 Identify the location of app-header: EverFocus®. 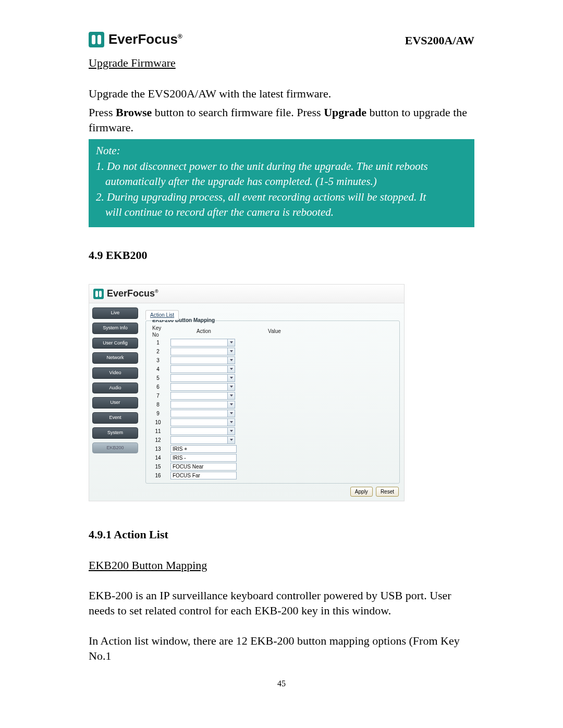
(247, 294).